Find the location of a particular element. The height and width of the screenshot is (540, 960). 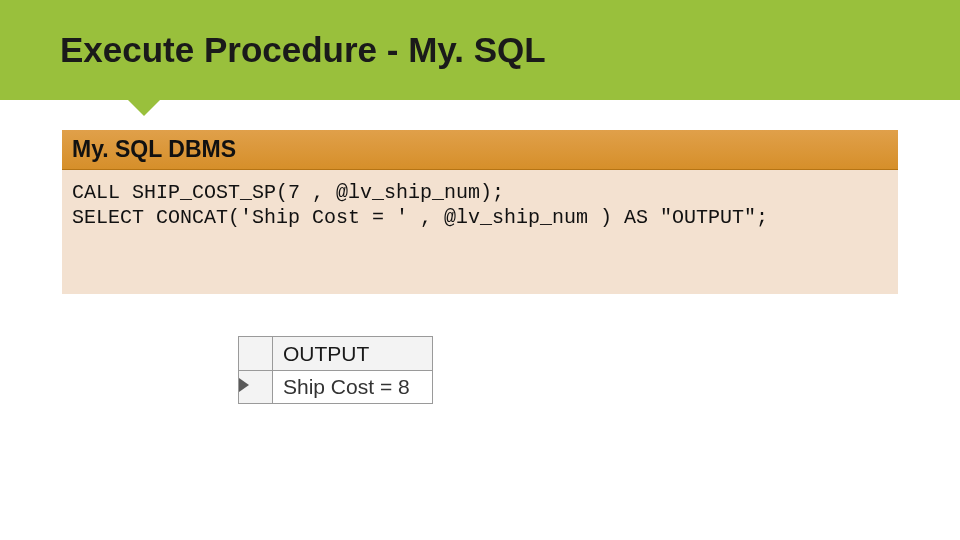

current-row-triangle-icon is located at coordinates (244, 385).